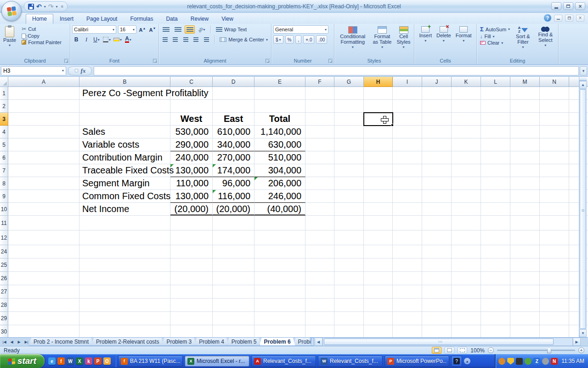 The height and width of the screenshot is (368, 588). Describe the element at coordinates (125, 292) in the screenshot. I see `cell-B27` at that location.